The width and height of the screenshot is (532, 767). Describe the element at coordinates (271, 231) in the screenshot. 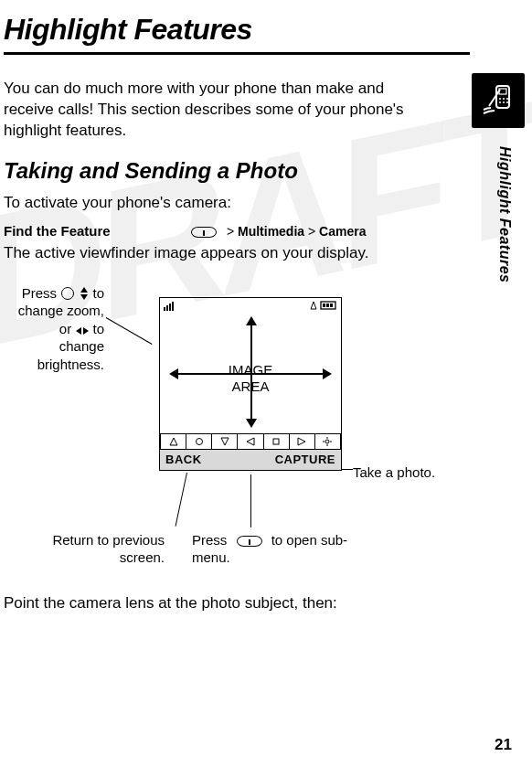

I see `nav-step-multimedia: Multimedia` at that location.